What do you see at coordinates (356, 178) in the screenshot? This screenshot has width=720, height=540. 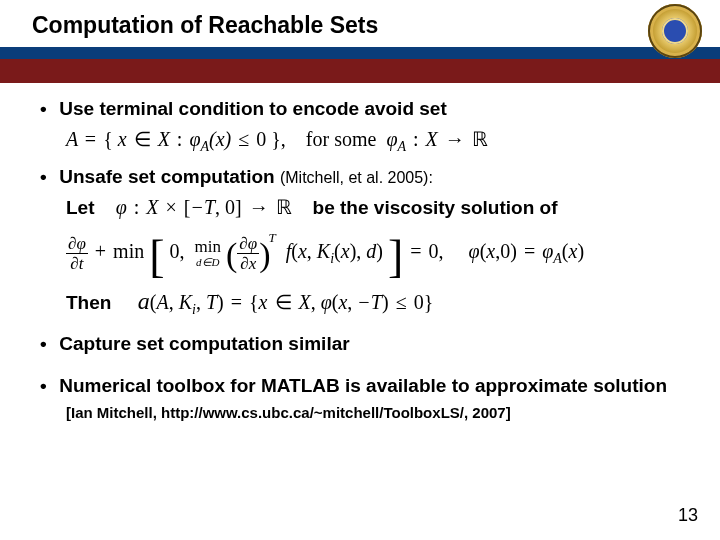 I see `bullet-2-ref: (Mitchell, et al. 2005):` at bounding box center [356, 178].